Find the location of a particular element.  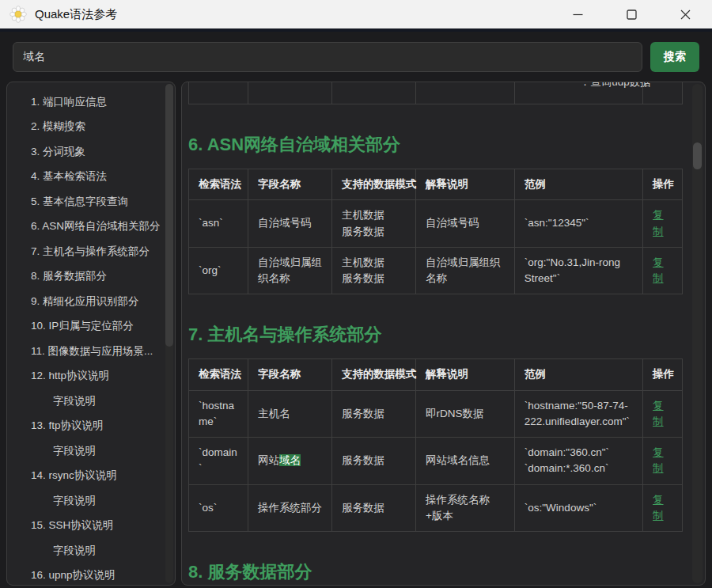

search-term-highlight: 域名 is located at coordinates (290, 461).